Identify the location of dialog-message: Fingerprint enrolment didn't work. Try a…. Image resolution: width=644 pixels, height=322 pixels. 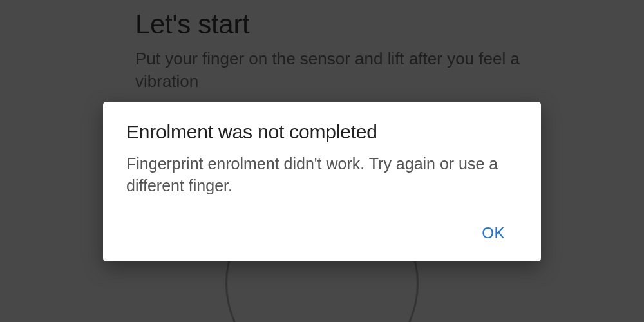
(313, 175).